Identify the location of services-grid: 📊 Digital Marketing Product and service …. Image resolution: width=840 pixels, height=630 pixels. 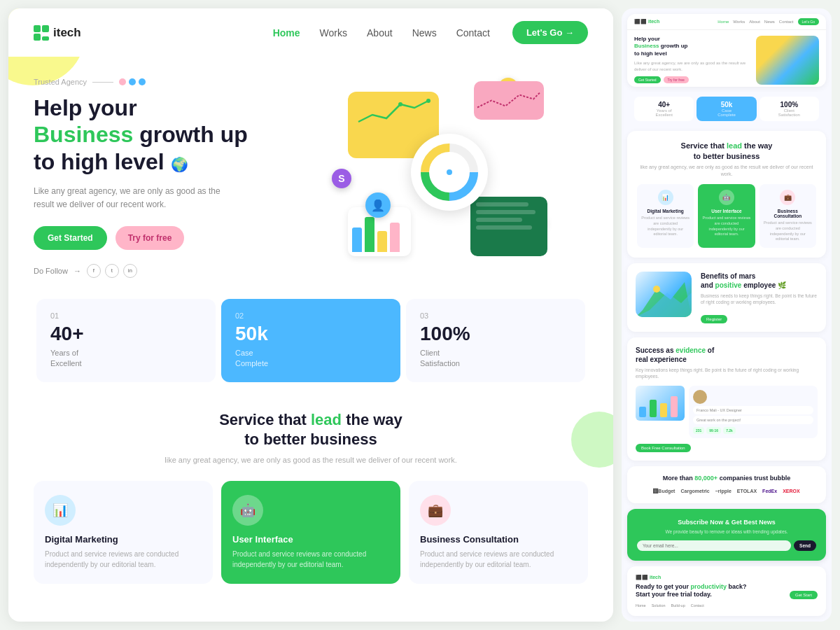
(311, 532).